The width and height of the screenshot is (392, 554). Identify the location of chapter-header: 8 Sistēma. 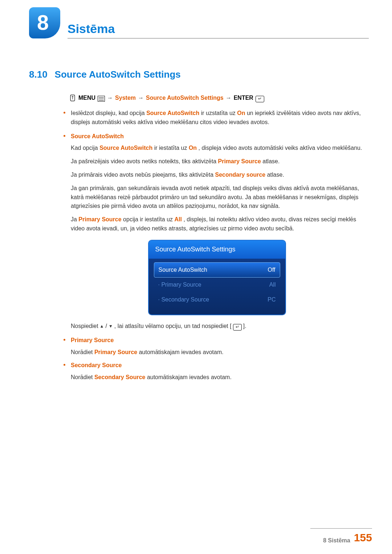
(199, 23).